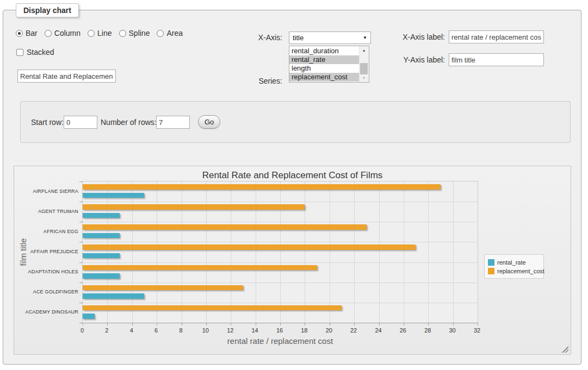 This screenshot has width=588, height=370. What do you see at coordinates (324, 68) in the screenshot?
I see `series-option-length: length` at bounding box center [324, 68].